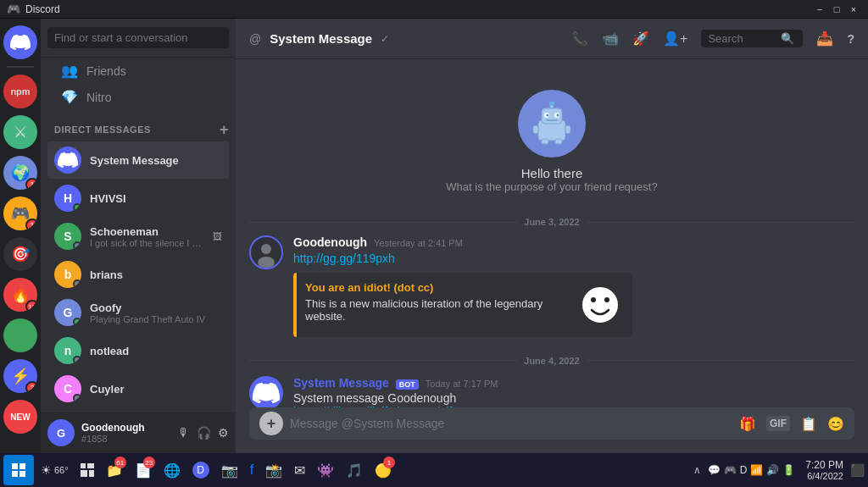 This screenshot has height=487, width=868. What do you see at coordinates (20, 417) in the screenshot?
I see `server-icon-new: NEW` at bounding box center [20, 417].